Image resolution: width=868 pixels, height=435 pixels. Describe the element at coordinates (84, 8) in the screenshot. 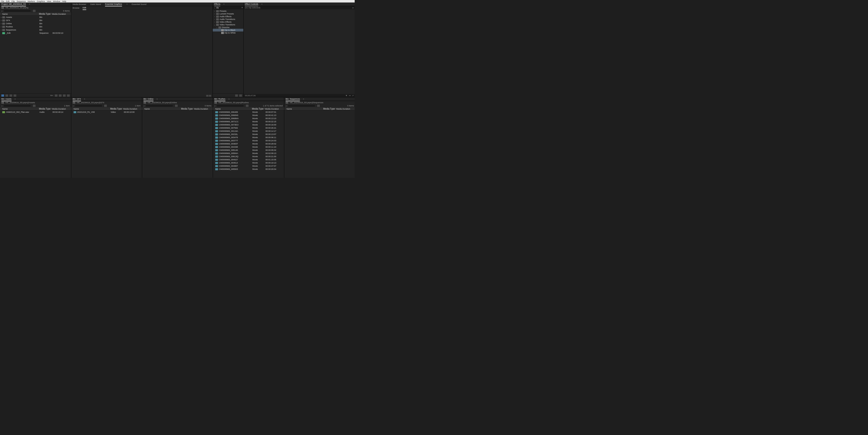

I see `subtab-edit: Edit` at that location.